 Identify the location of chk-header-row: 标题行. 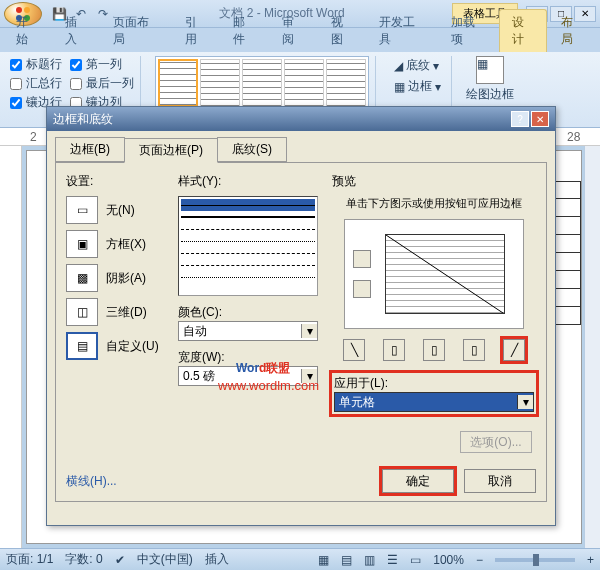
(36, 64).